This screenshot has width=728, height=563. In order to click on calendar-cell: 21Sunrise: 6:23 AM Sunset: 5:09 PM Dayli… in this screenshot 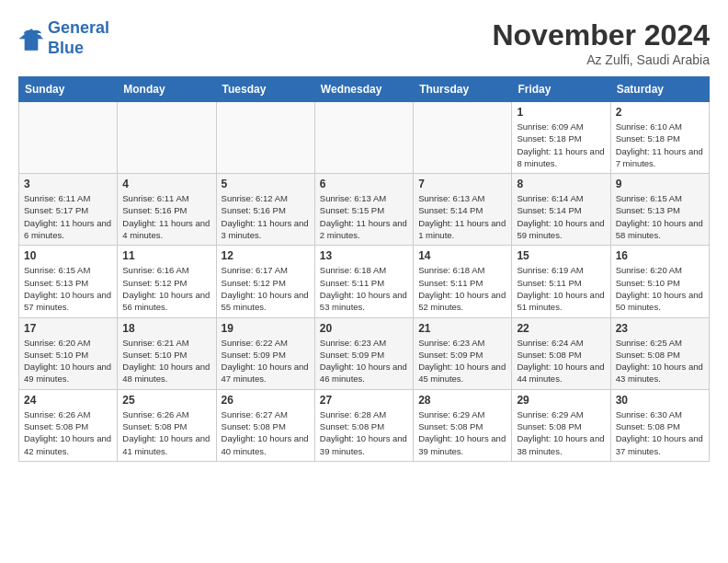, I will do `click(463, 353)`.